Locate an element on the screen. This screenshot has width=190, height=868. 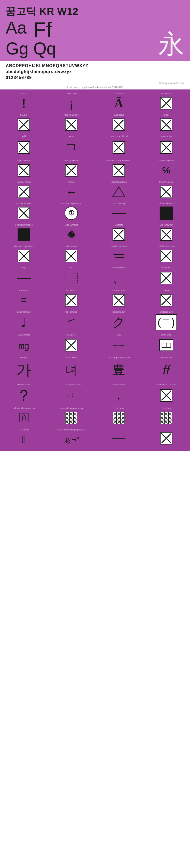
cell-cjkexti: CJK Ext I is located at coordinates (166, 417).